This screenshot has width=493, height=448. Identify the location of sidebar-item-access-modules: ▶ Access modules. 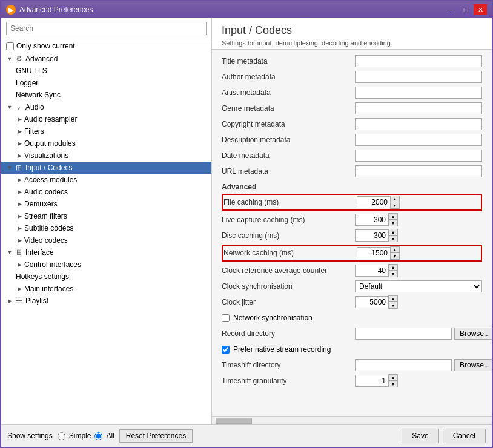
(107, 180).